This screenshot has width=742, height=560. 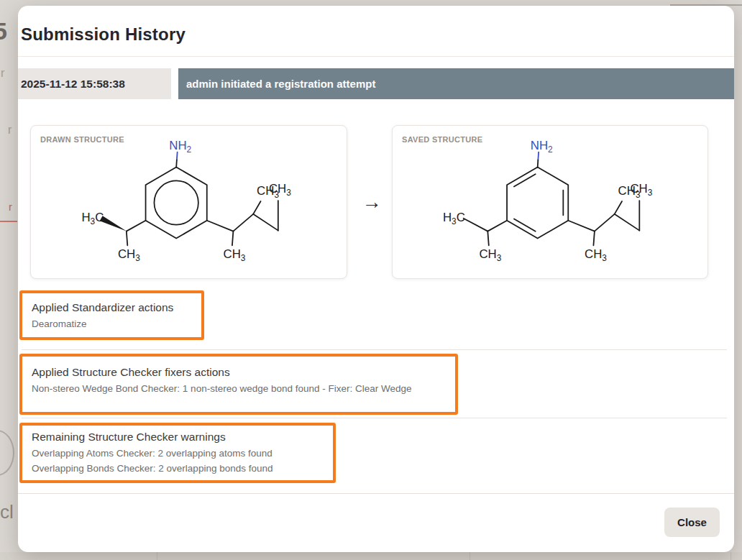 I want to click on benzene-ring, so click(x=538, y=203).